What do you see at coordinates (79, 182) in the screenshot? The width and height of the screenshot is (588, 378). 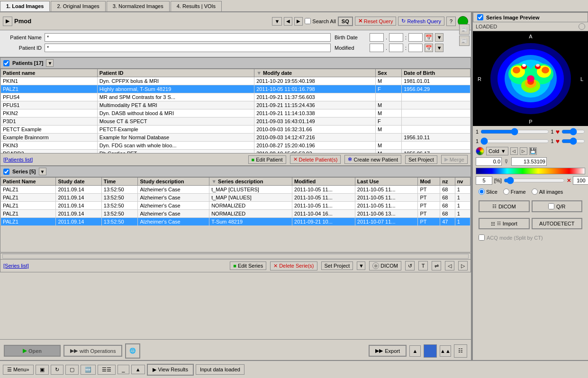 I see `series-col-study-date: Study date` at bounding box center [79, 182].